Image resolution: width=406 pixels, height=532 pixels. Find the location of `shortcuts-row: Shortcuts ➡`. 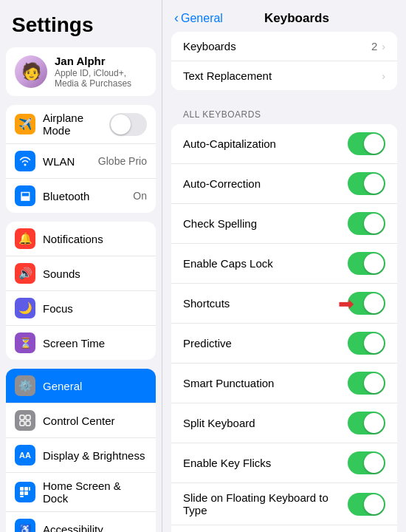

shortcuts-row: Shortcuts ➡ is located at coordinates (284, 304).